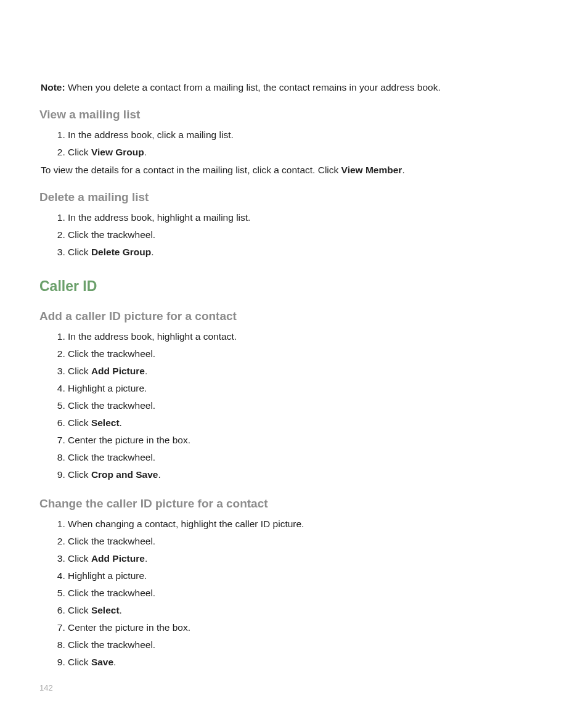 This screenshot has width=588, height=706. I want to click on list-item: Click View Group., so click(308, 152).